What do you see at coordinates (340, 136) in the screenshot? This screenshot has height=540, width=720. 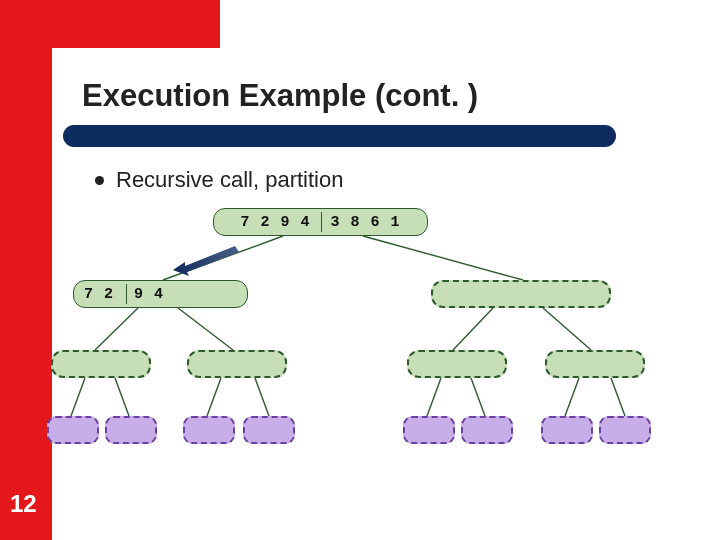 I see `title-underline` at bounding box center [340, 136].